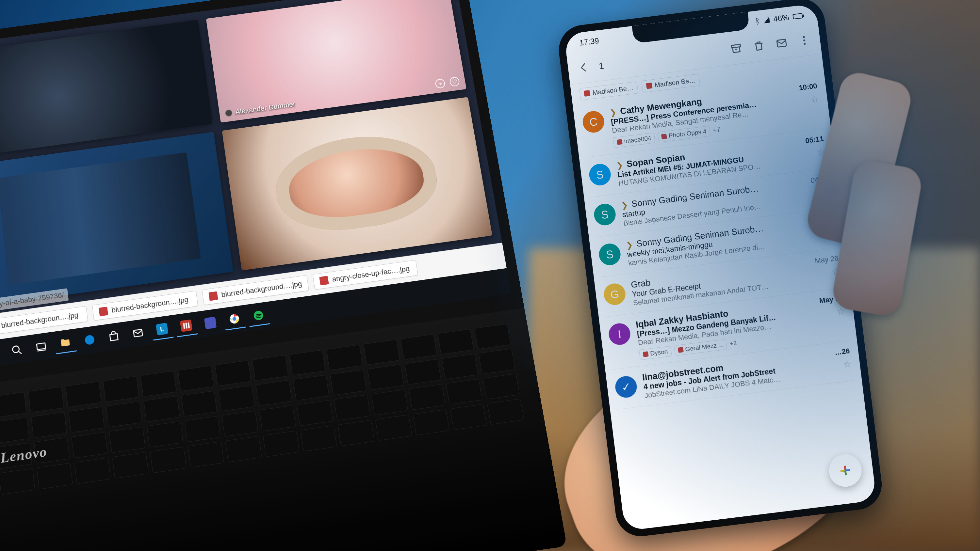 This screenshot has width=980, height=551. Describe the element at coordinates (684, 134) in the screenshot. I see `attachment-chip: Photo Opps 4` at that location.